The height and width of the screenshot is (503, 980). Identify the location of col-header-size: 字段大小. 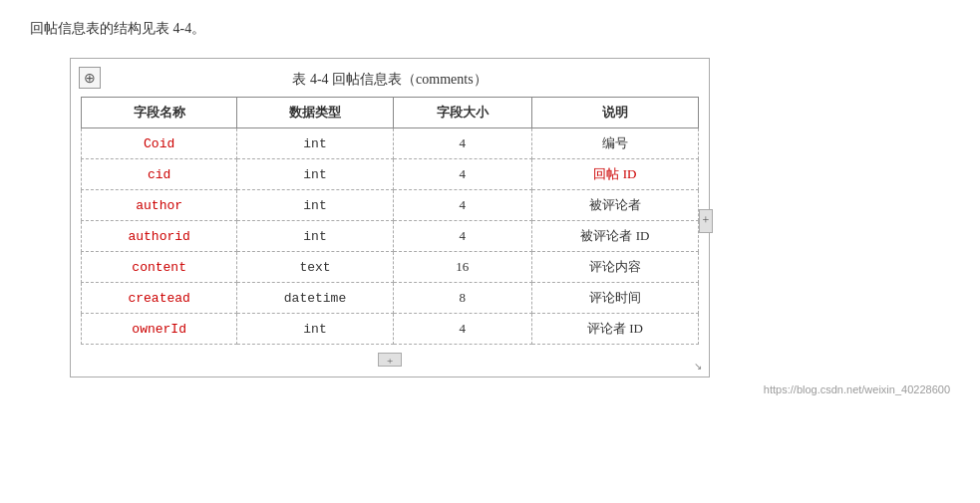
(463, 114).